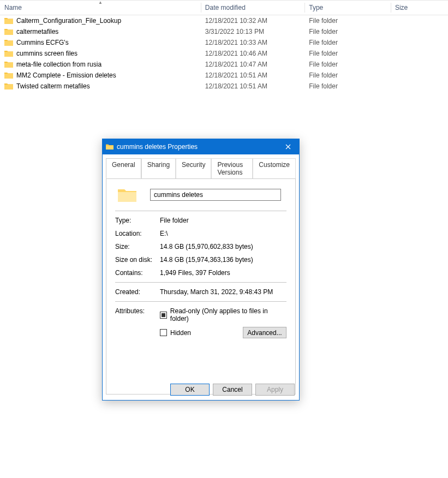  I want to click on column-header-row: Name▲ Date modified Type Size, so click(224, 8).